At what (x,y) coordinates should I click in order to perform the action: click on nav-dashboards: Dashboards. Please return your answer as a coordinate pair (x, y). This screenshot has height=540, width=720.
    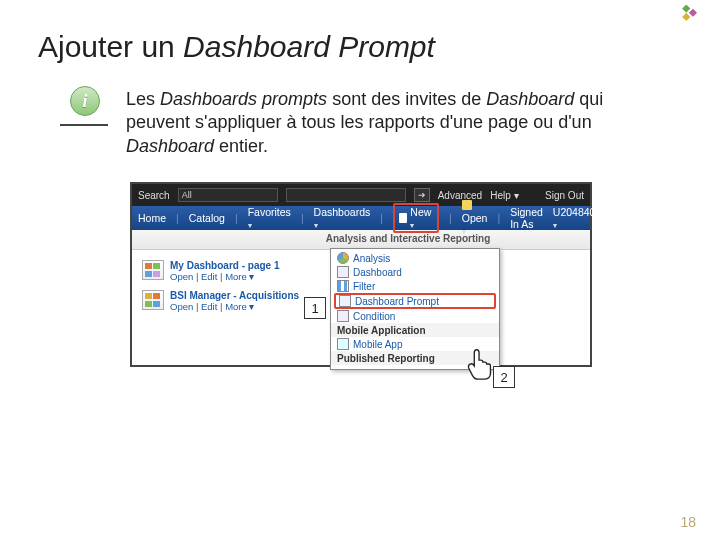
    Looking at the image, I should click on (342, 218).